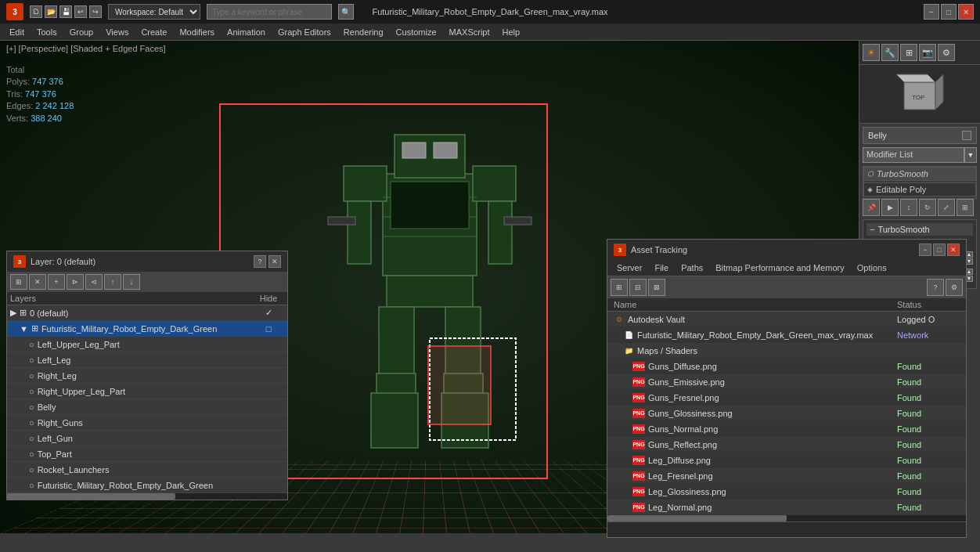 The image size is (980, 552). I want to click on asset-minimize-btn: −, so click(925, 250).